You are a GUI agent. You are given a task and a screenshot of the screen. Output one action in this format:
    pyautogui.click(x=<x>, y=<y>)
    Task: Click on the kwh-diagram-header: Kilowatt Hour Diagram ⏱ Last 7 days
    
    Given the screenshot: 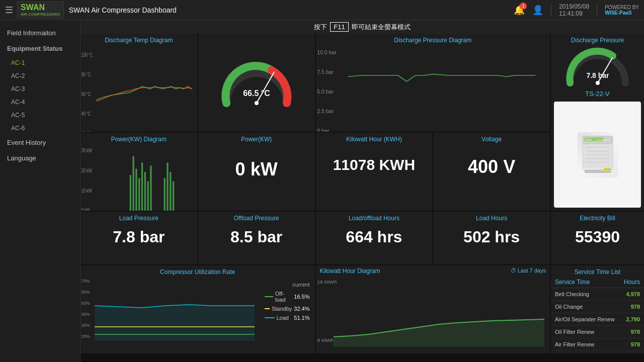 What is the action you would take?
    pyautogui.click(x=433, y=271)
    